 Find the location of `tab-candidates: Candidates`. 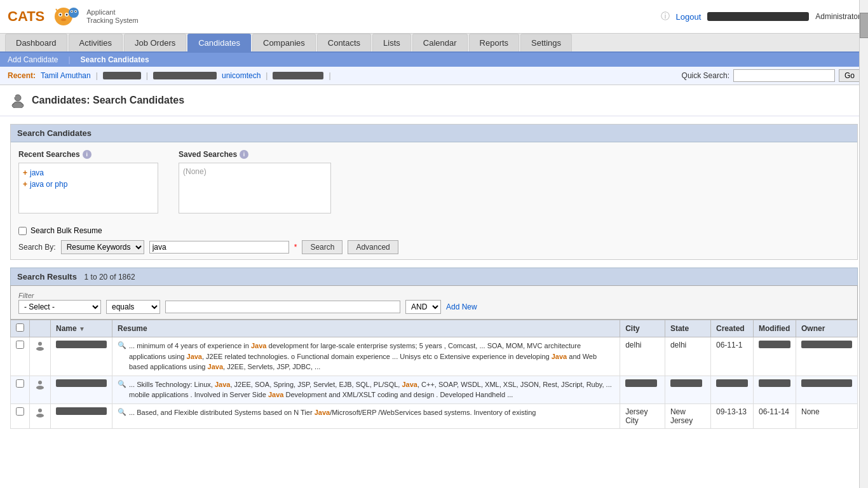

tab-candidates: Candidates is located at coordinates (219, 43).